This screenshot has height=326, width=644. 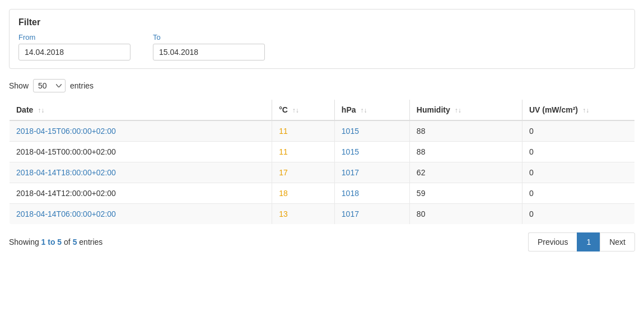 I want to click on table-header-row: Date ↑↓ °C ↑↓ hPa ↑↓ Humidity ↑↓ UV (mW/…, so click(x=323, y=110).